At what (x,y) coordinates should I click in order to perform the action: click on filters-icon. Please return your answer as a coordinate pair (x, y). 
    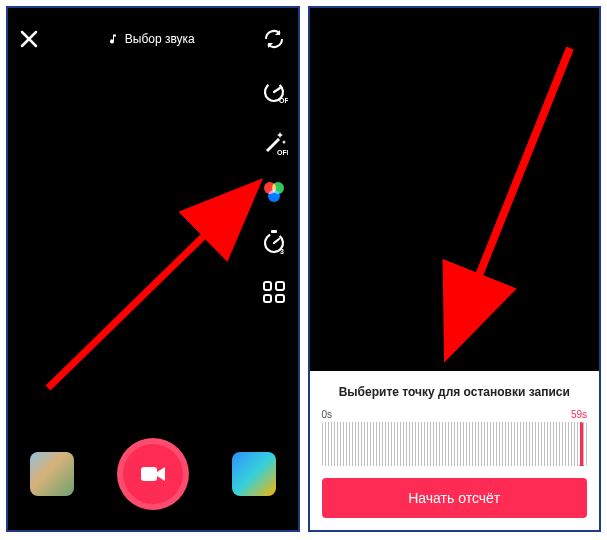
    Looking at the image, I should click on (274, 192).